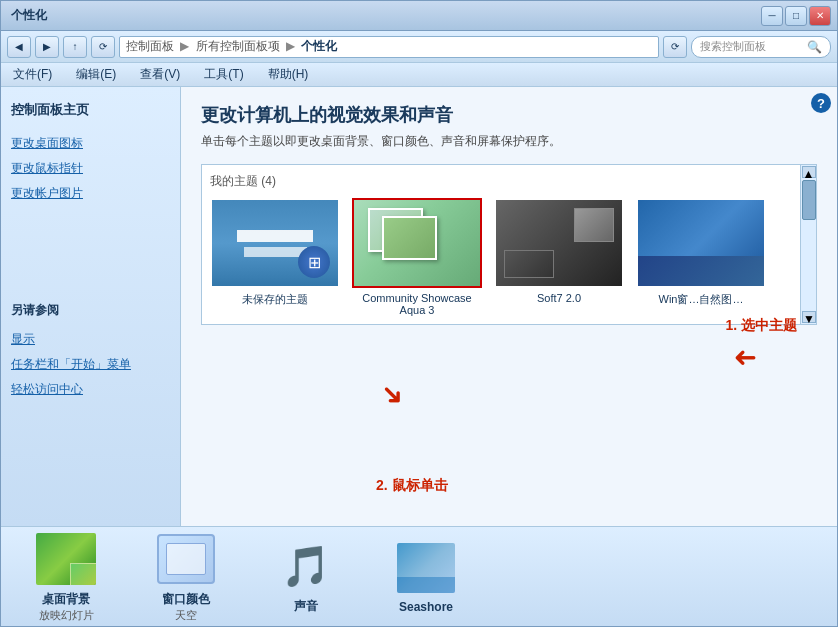  Describe the element at coordinates (306, 576) in the screenshot. I see `bottom-item-sound: 🎵 声音` at that location.